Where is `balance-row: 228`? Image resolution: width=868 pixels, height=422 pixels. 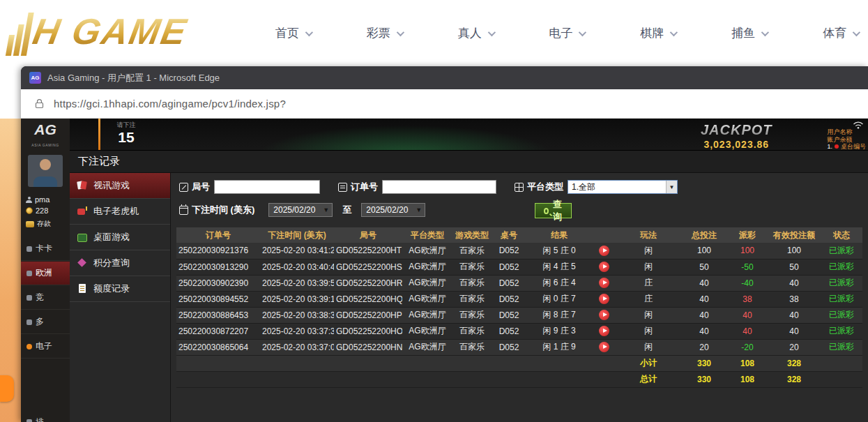 balance-row: 228 is located at coordinates (37, 211).